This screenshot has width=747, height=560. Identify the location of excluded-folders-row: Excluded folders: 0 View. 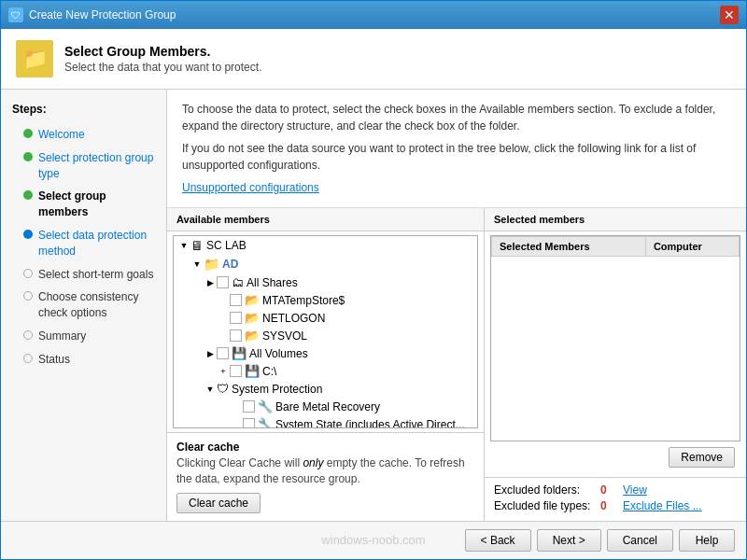
(615, 490).